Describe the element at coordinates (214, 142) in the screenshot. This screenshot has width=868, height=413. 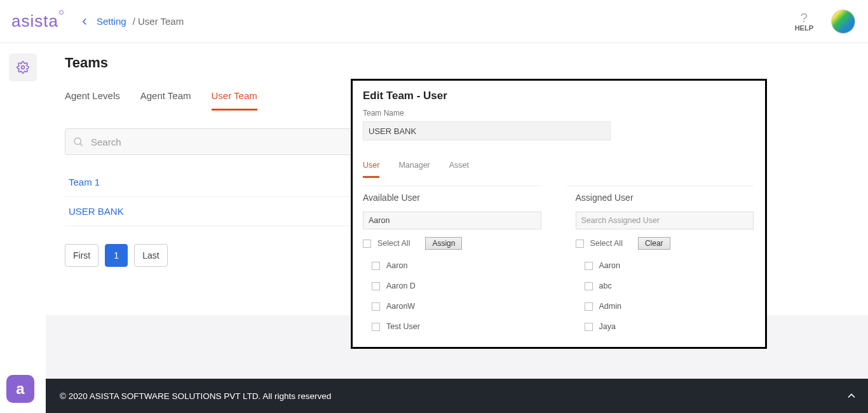
I see `search-wrap` at that location.